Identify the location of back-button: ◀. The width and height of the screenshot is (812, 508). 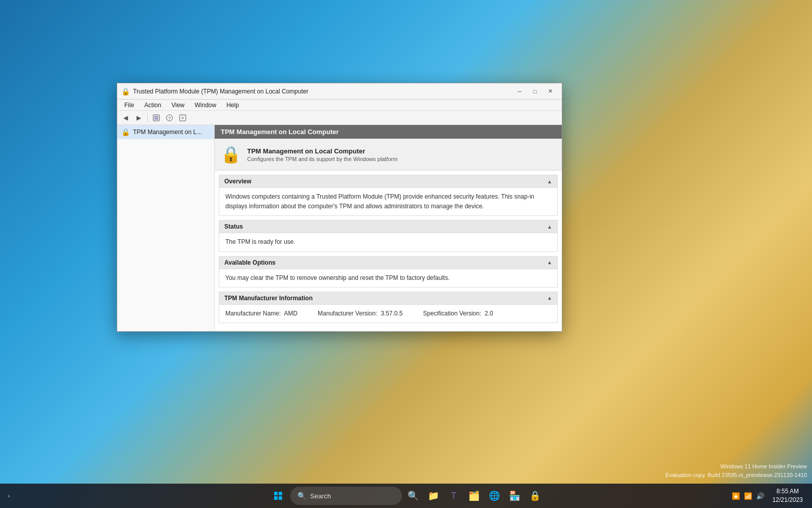
(125, 118).